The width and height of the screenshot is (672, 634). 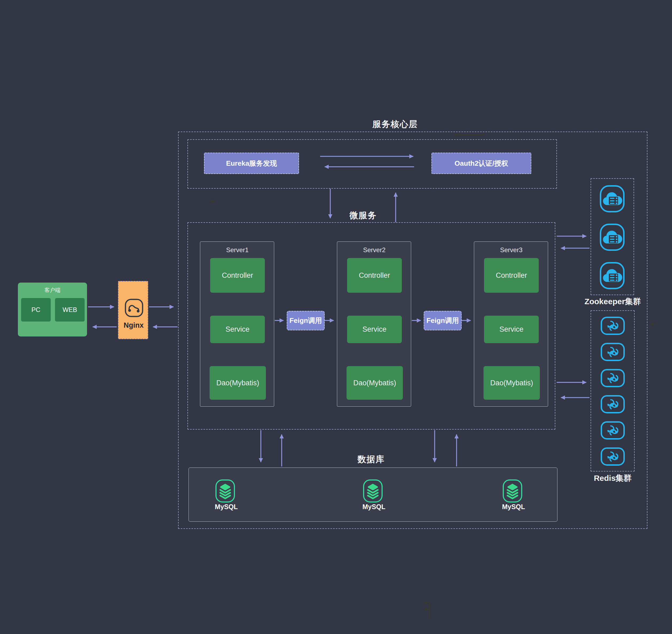 I want to click on server2-service: Service, so click(x=374, y=329).